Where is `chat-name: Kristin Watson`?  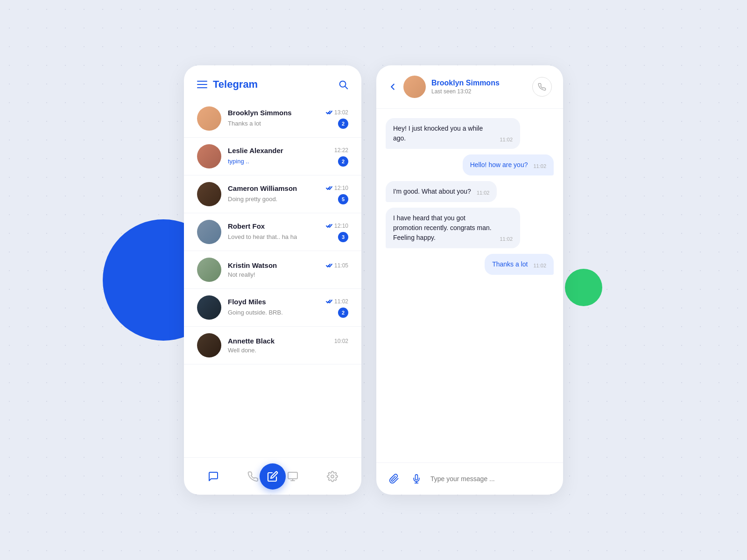 chat-name: Kristin Watson is located at coordinates (252, 265).